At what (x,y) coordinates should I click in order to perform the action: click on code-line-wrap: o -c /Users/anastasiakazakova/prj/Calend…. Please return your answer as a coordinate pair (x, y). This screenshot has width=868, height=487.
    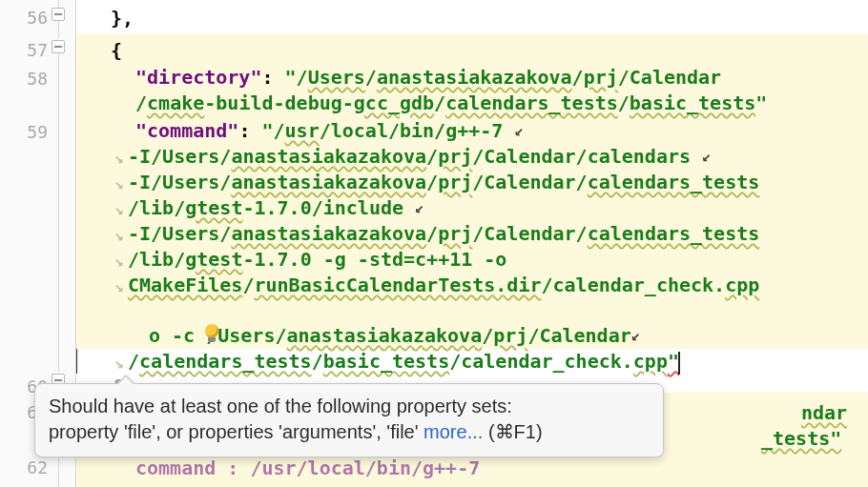
    Looking at the image, I should click on (472, 336).